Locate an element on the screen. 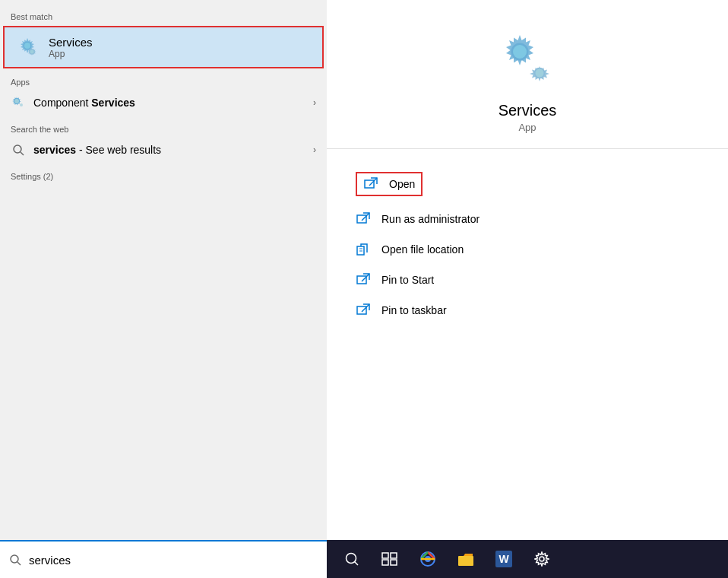 This screenshot has width=728, height=578. open-file-location-action: Open file location is located at coordinates (527, 249).